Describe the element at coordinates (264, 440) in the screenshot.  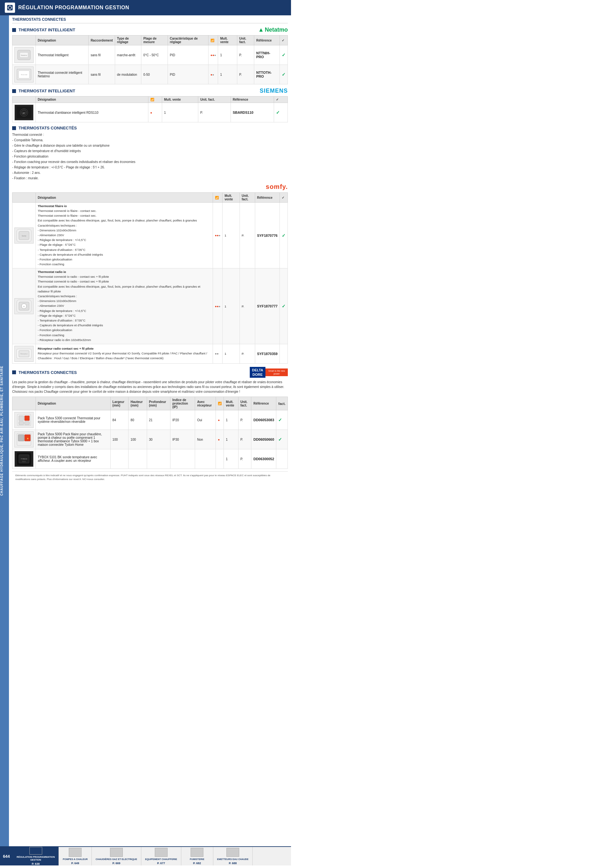
I see `product-ref: DD06050660` at that location.